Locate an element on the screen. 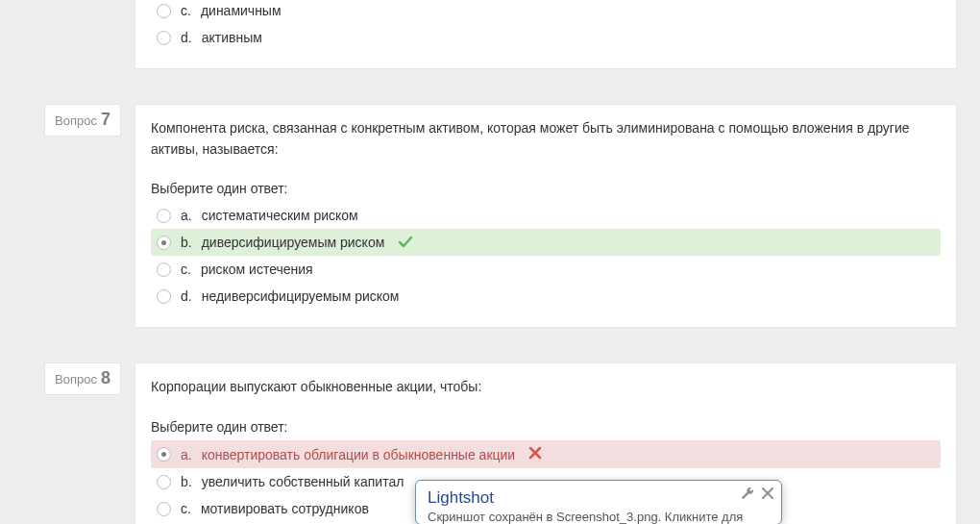 This screenshot has height=524, width=980. answer-text: мотивировать сотрудников is located at coordinates (284, 509).